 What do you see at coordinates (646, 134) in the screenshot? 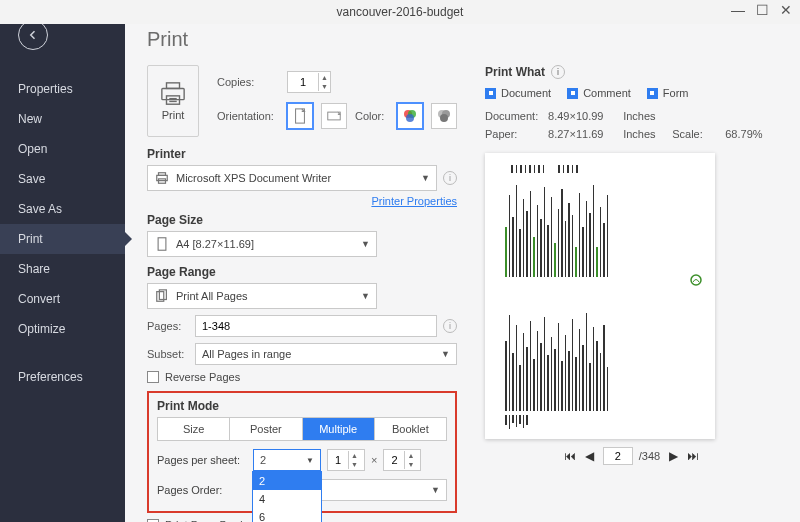
I see `dim-paper-unit: Inches` at bounding box center [646, 134].